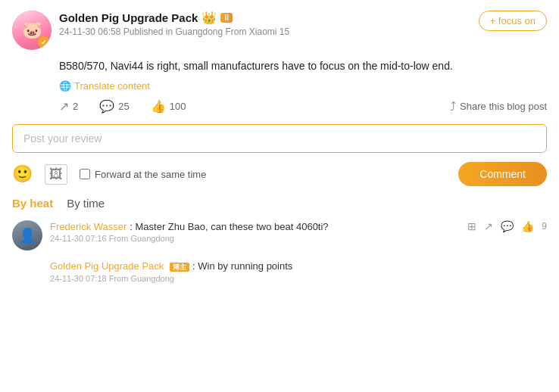 The height and width of the screenshot is (392, 559). What do you see at coordinates (280, 66) in the screenshot?
I see `post-content: B580/570, Navi44 is right, small manufac…` at bounding box center [280, 66].